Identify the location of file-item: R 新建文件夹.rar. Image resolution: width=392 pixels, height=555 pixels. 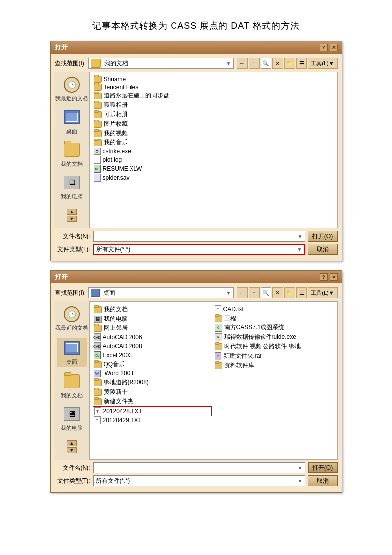
(273, 356).